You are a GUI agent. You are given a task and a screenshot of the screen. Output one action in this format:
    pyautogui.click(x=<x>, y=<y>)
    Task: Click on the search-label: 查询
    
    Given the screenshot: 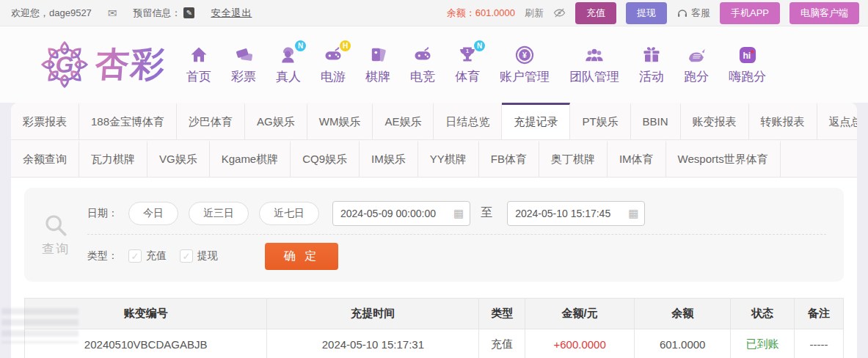 What is the action you would take?
    pyautogui.click(x=56, y=249)
    